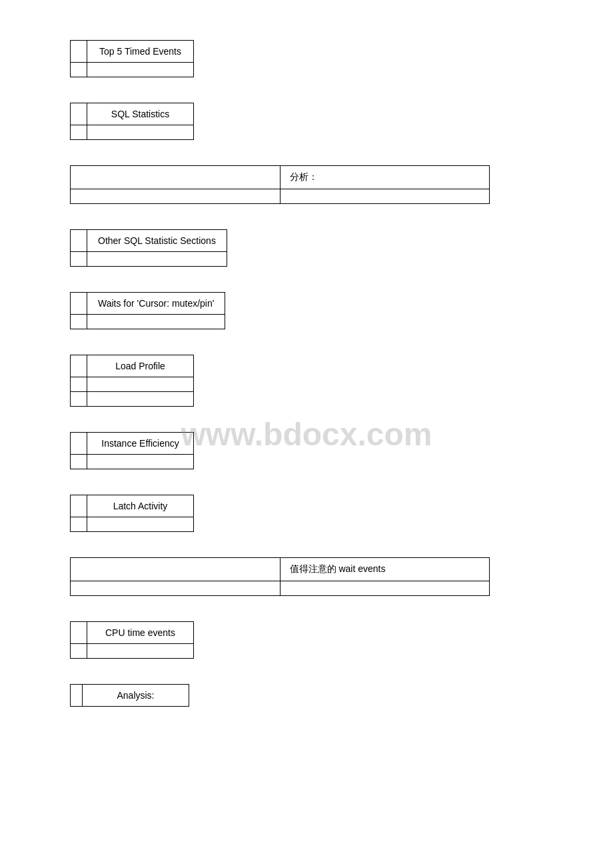 This screenshot has width=613, height=868. Describe the element at coordinates (148, 311) in the screenshot. I see `waits-cursor-table: Waits for 'Cursor: mutex/pin'` at that location.